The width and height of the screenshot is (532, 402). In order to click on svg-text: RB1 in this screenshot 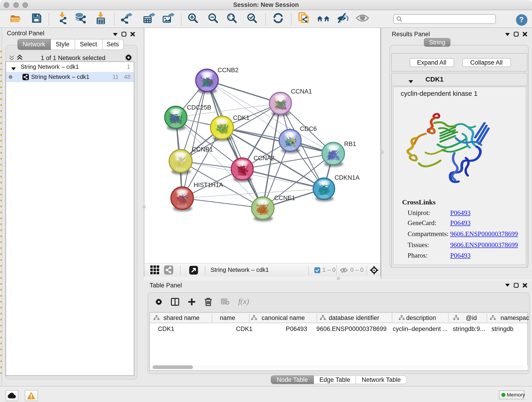, I will do `click(350, 144)`.